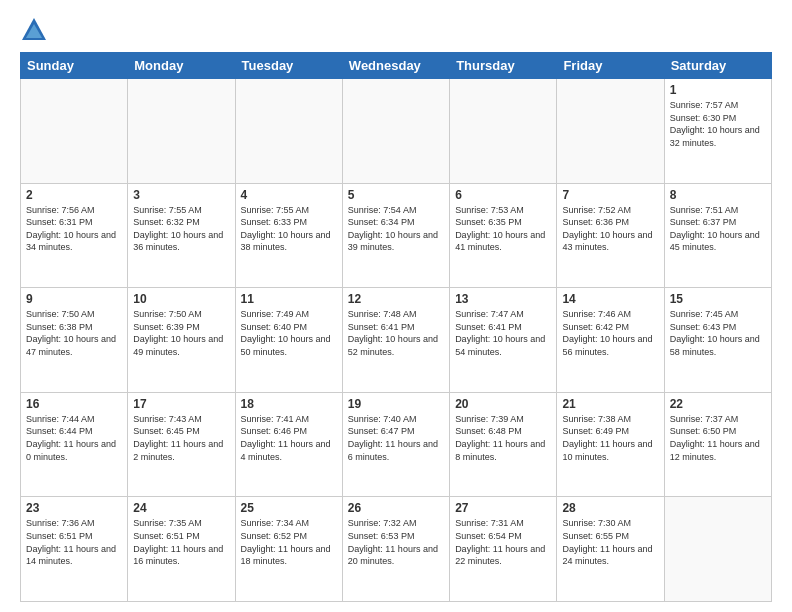 The height and width of the screenshot is (612, 792). What do you see at coordinates (289, 438) in the screenshot?
I see `day-info: Sunrise: 7:41 AM Sunset: 6:46 PM Dayligh…` at bounding box center [289, 438].